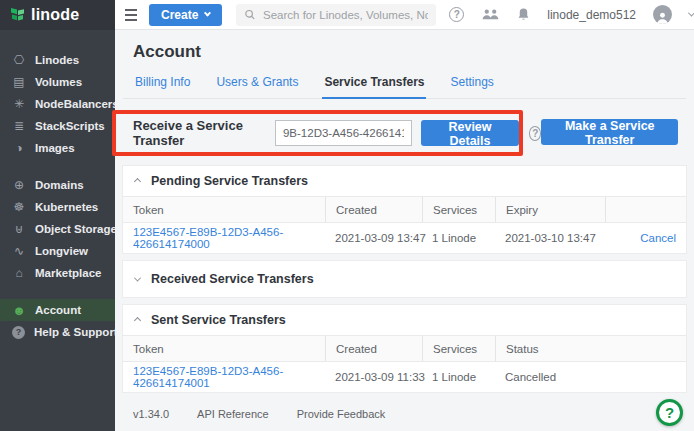 This screenshot has height=431, width=694. What do you see at coordinates (233, 414) in the screenshot?
I see `api-reference-link: API Reference` at bounding box center [233, 414].